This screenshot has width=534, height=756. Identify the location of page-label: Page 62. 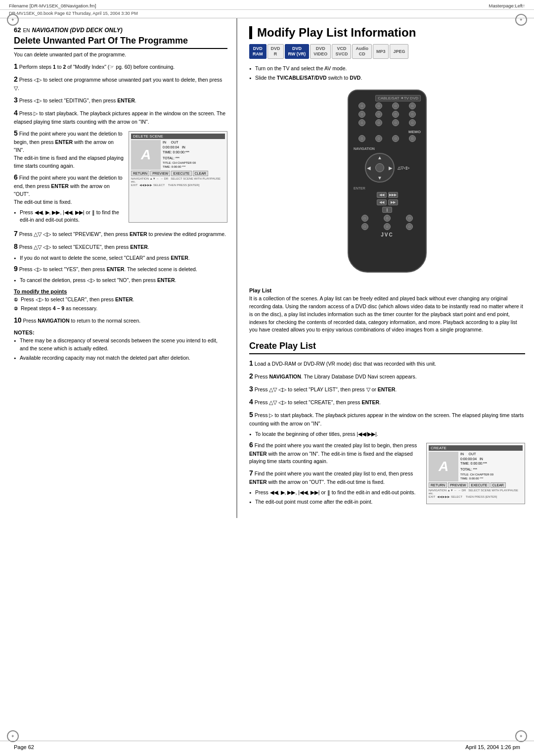
(24, 747).